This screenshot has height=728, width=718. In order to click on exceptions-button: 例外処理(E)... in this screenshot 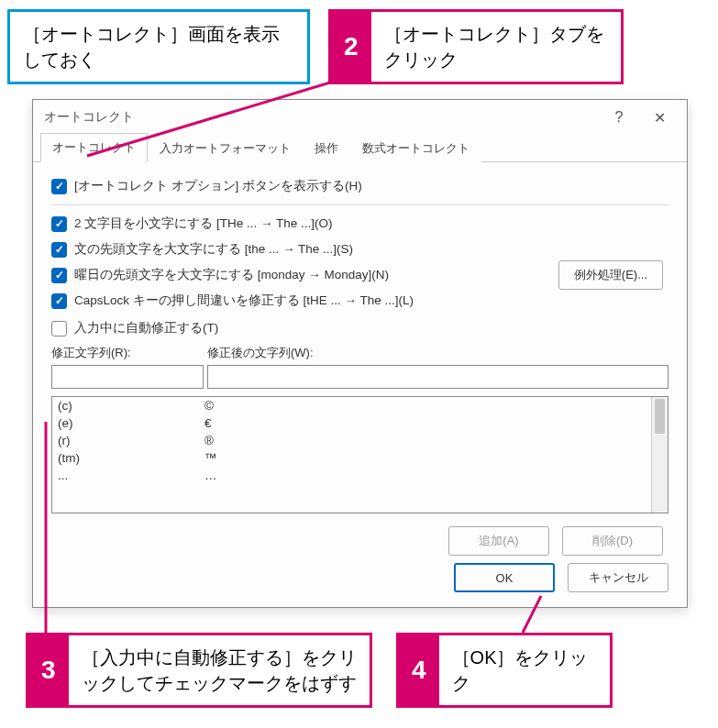, I will do `click(611, 275)`.